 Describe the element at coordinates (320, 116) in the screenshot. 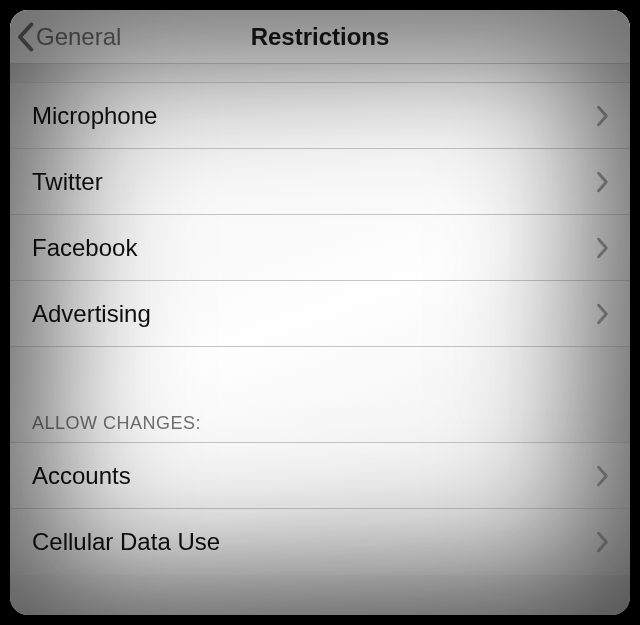

I see `cell-microphone: Microphone` at that location.